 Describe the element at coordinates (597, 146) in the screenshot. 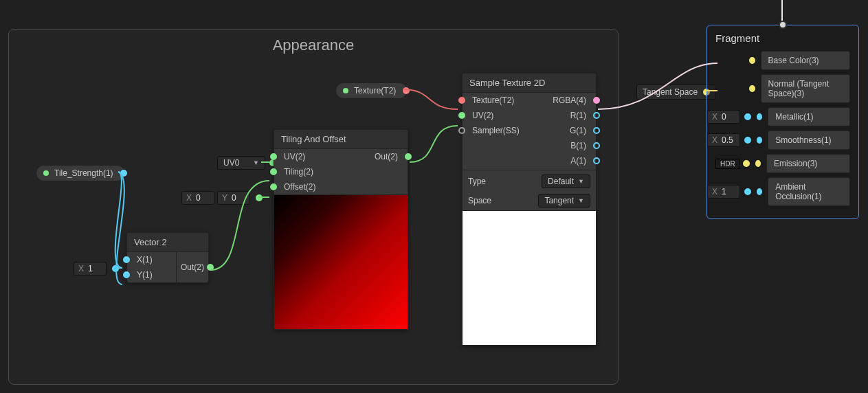

I see `port-out-b` at that location.